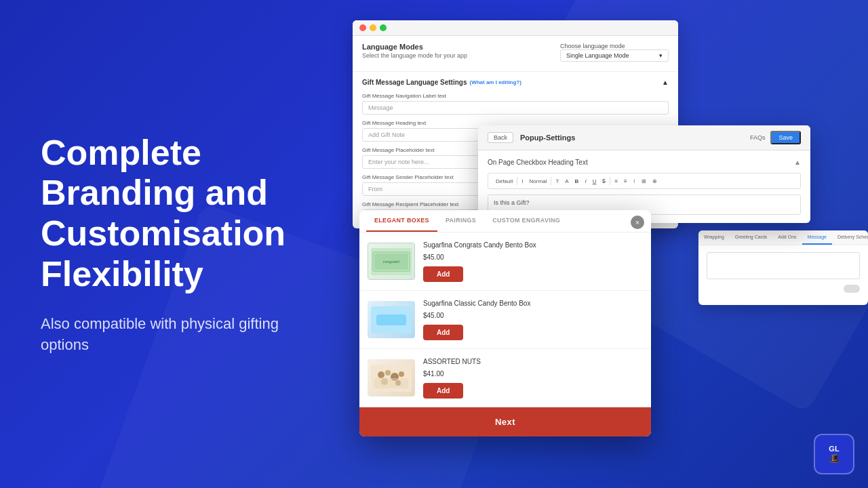  I want to click on product-image-nuts, so click(391, 378).